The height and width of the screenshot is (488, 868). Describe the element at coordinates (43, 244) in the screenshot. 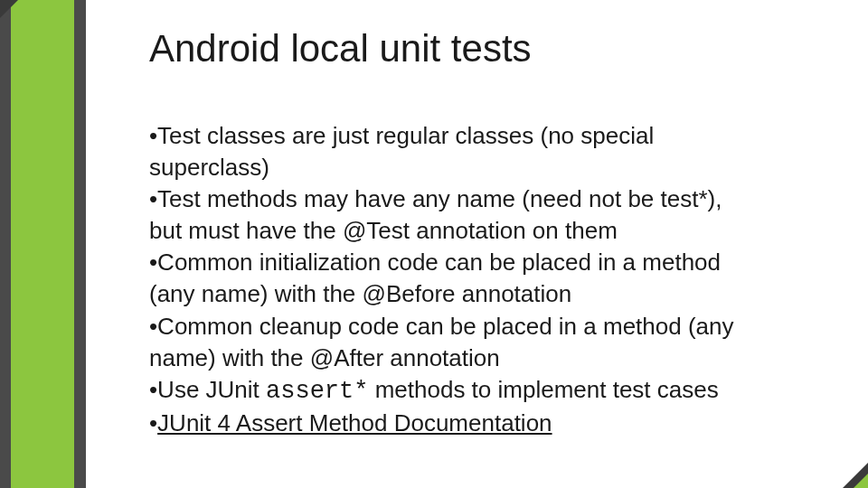

I see `left-accent-bar` at that location.